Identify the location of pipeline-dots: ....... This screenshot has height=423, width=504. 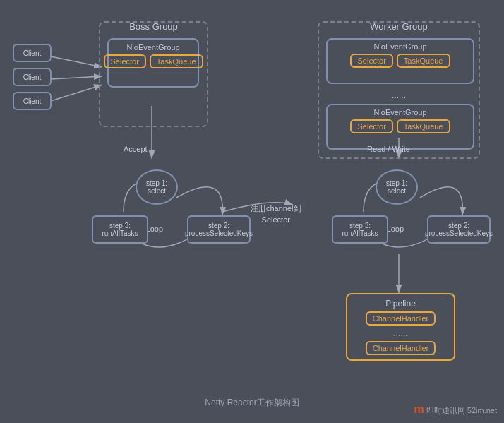
(400, 333).